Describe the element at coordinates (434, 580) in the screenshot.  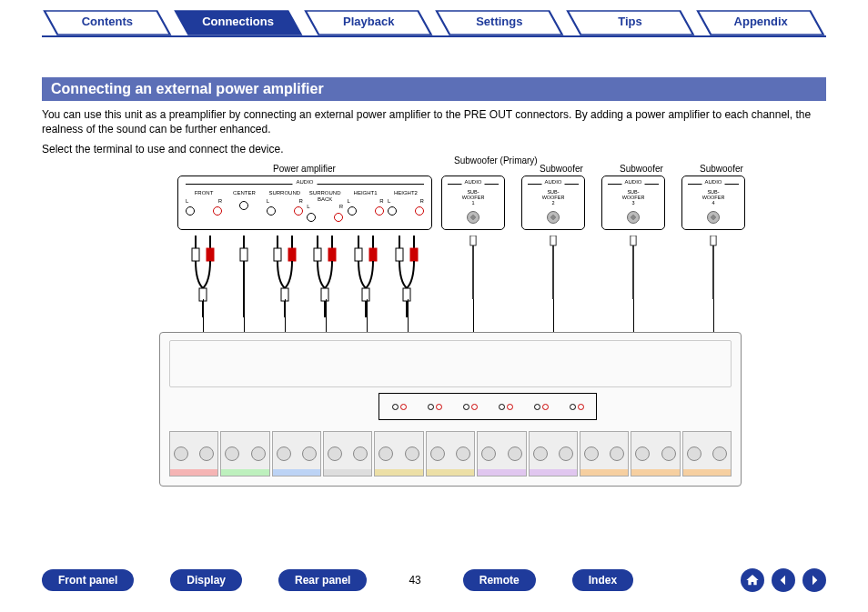
I see `bottom-nav: Front panel Display Rear panel 43 Remote…` at that location.